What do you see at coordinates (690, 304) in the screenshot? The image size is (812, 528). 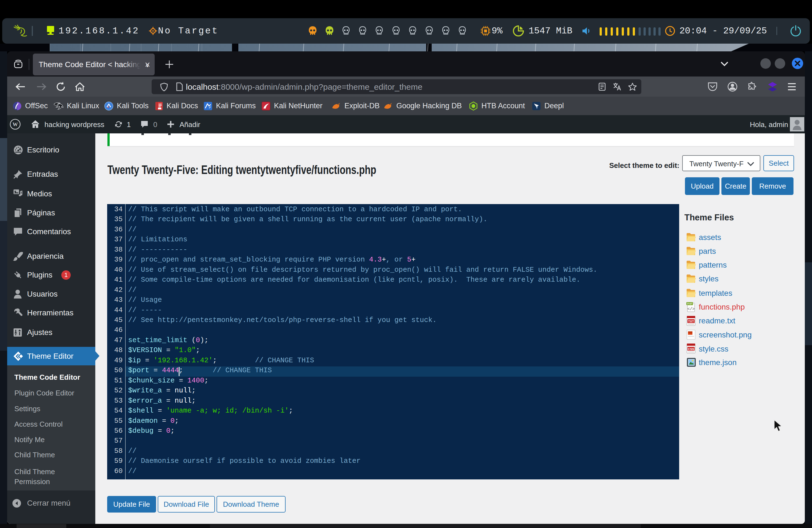 I see `svg-text: PHP` at bounding box center [690, 304].